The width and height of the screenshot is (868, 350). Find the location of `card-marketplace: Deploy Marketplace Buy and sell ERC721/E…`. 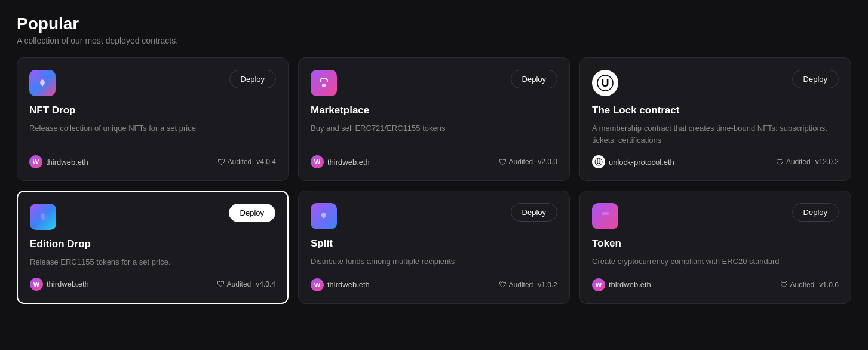

card-marketplace: Deploy Marketplace Buy and sell ERC721/E… is located at coordinates (434, 119).